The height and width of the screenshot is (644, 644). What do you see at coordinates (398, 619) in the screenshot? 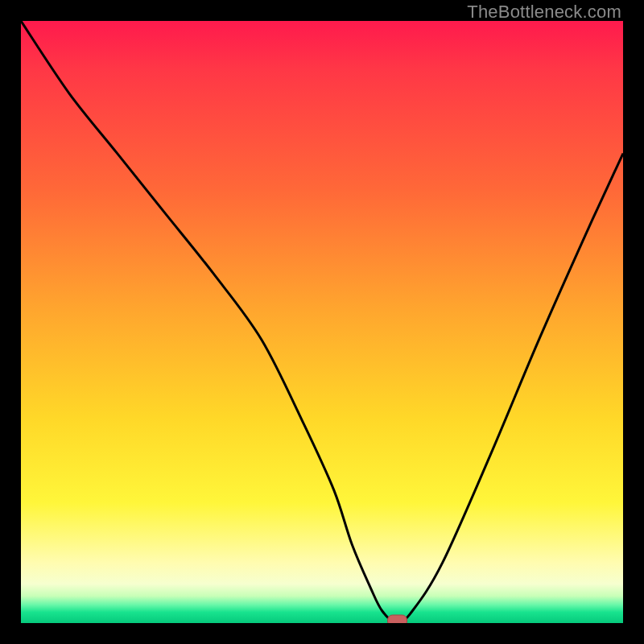
I see `optimum-marker` at bounding box center [398, 619].